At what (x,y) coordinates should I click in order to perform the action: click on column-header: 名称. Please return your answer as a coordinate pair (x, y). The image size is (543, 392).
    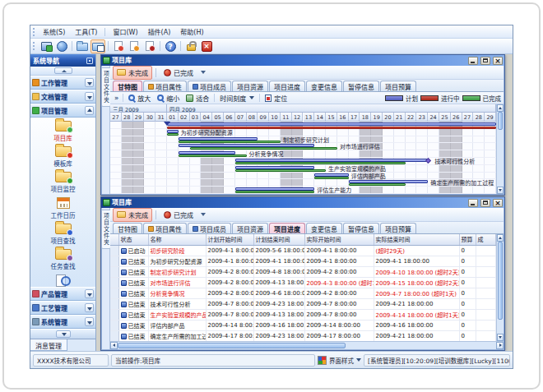
    Looking at the image, I should click on (177, 240).